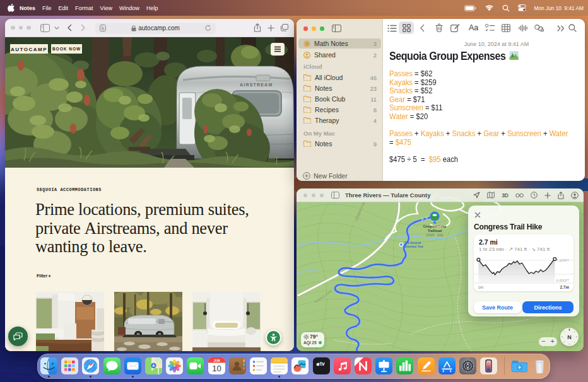  What do you see at coordinates (435, 226) in the screenshot?
I see `svg-text: Congress Loop` at bounding box center [435, 226].